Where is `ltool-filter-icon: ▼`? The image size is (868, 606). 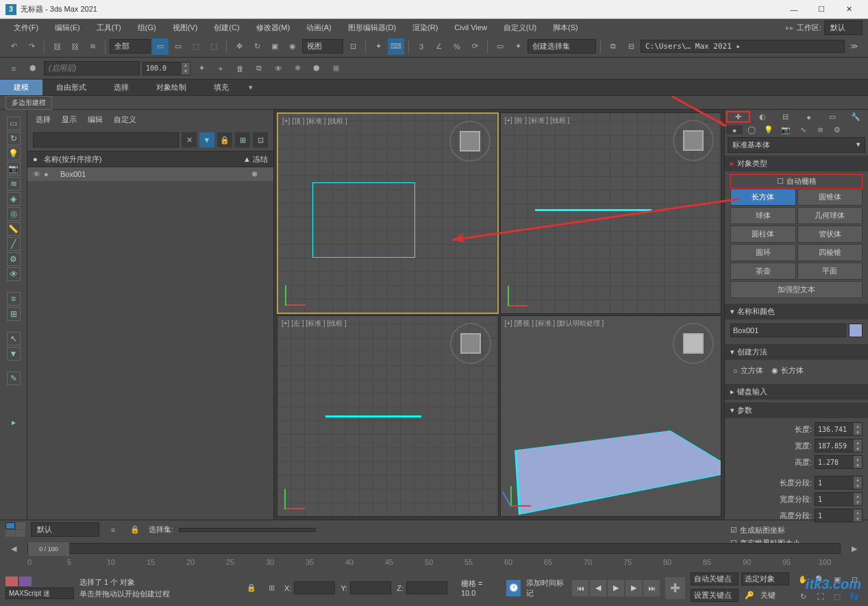
ltool-filter-icon: ▼ is located at coordinates (14, 354).